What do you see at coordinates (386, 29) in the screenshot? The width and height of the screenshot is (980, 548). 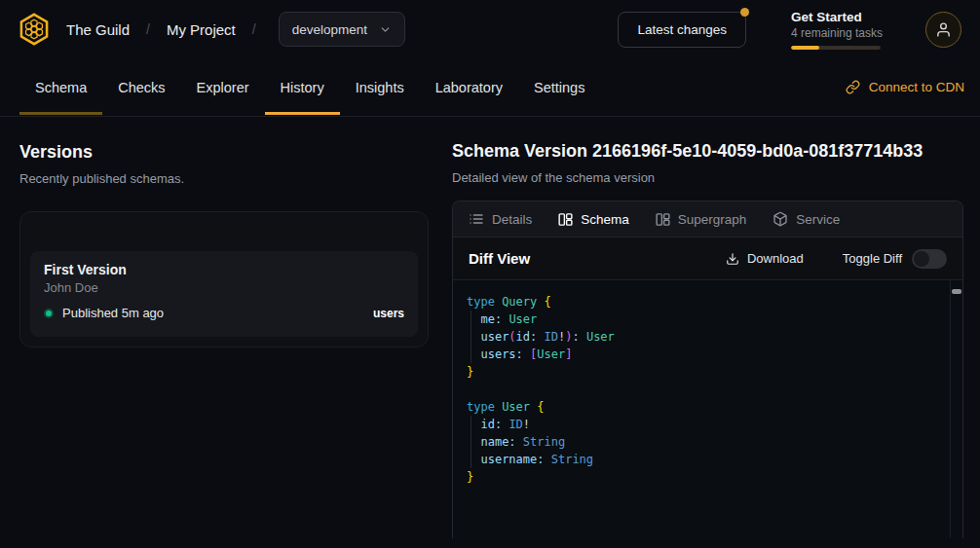 I see `chevron-down-icon` at bounding box center [386, 29].